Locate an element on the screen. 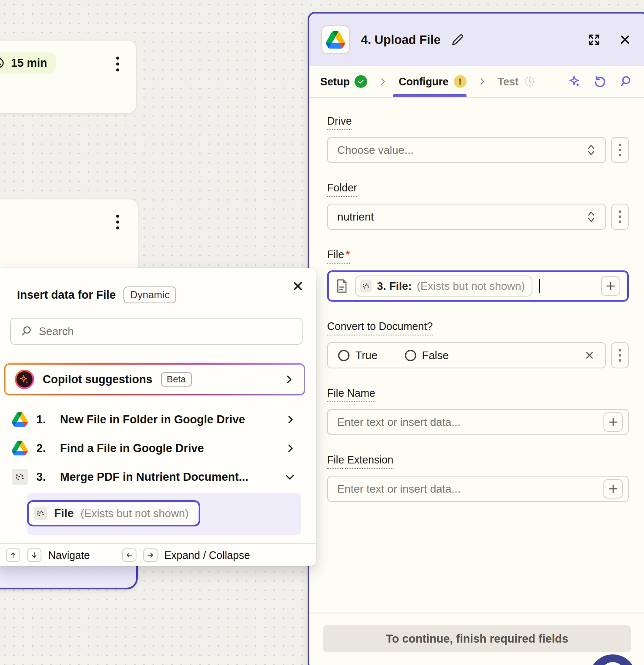  file-name-label: File Name is located at coordinates (351, 395).